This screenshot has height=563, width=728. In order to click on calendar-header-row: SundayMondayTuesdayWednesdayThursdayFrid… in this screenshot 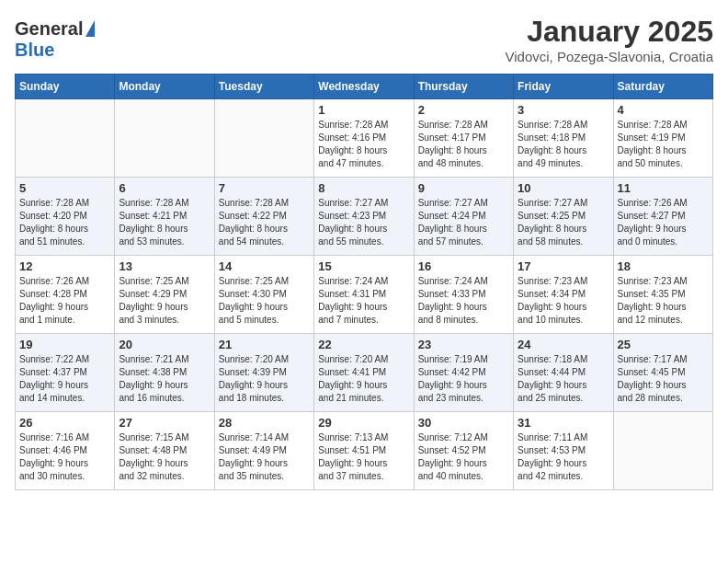, I will do `click(364, 86)`.